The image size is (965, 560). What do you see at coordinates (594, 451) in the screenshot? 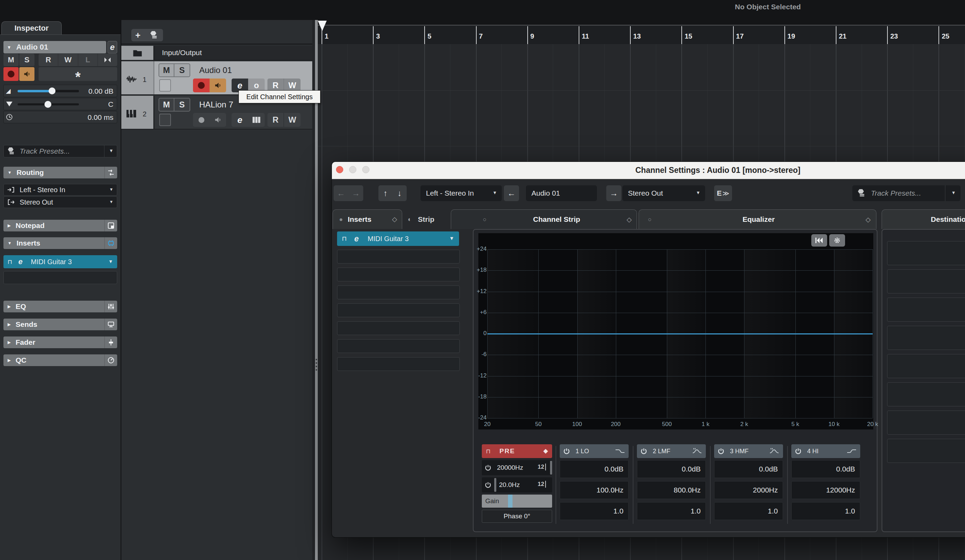
I see `band1-header: 1 LO` at bounding box center [594, 451].